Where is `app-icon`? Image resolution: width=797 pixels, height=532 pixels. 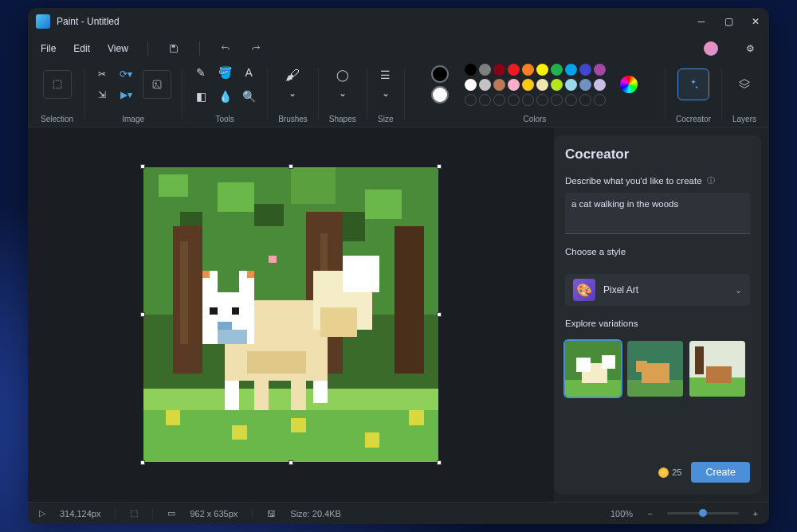
app-icon is located at coordinates (43, 22).